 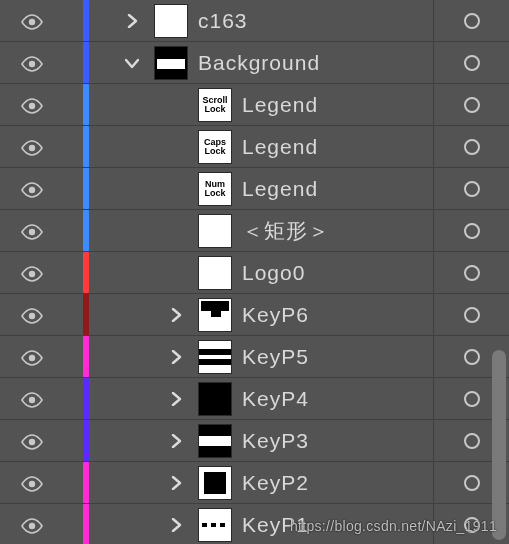 I want to click on layer-row: Logo0, so click(x=254, y=273).